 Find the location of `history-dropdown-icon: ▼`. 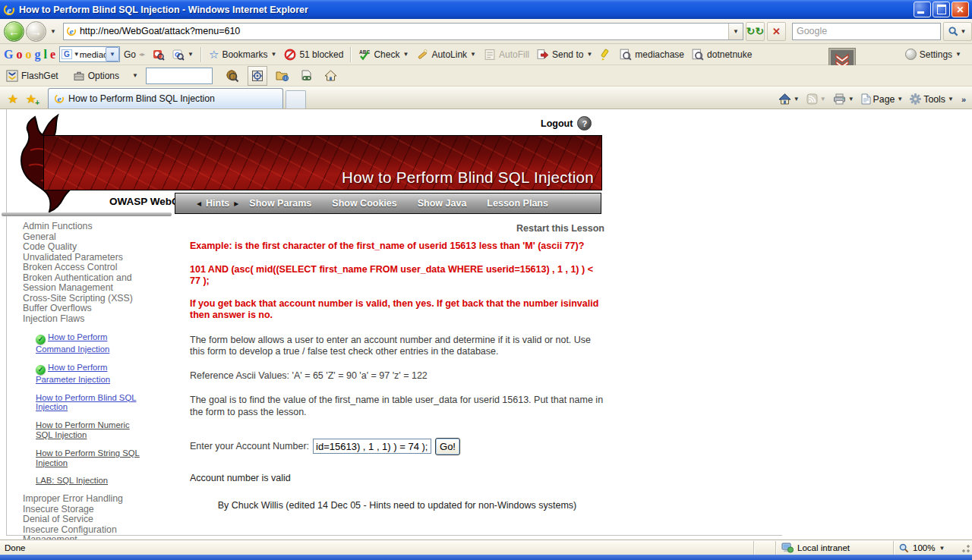

history-dropdown-icon: ▼ is located at coordinates (53, 32).